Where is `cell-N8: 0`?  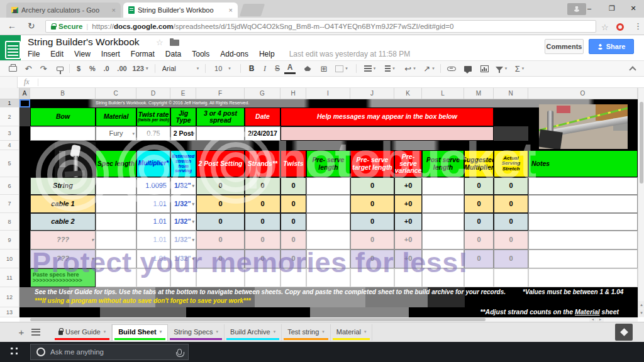 cell-N8: 0 is located at coordinates (511, 222).